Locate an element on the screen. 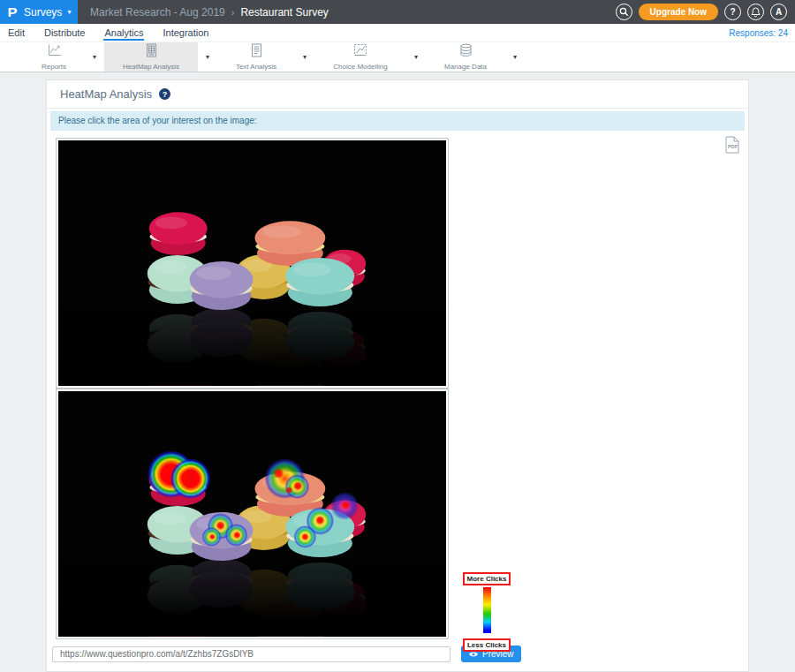 The image size is (795, 672). responses-count: Responses: 24 is located at coordinates (758, 34).